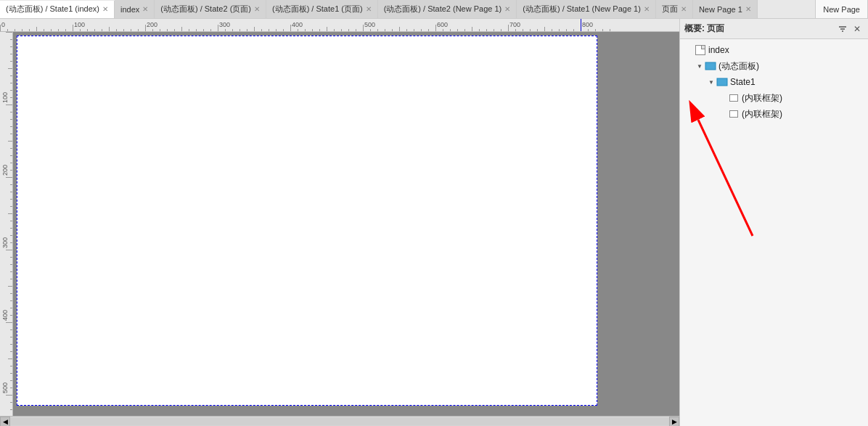 This screenshot has width=868, height=426. Describe the element at coordinates (774, 138) in the screenshot. I see `panel-tree: index ▼ (动态面板) ▼ S` at that location.